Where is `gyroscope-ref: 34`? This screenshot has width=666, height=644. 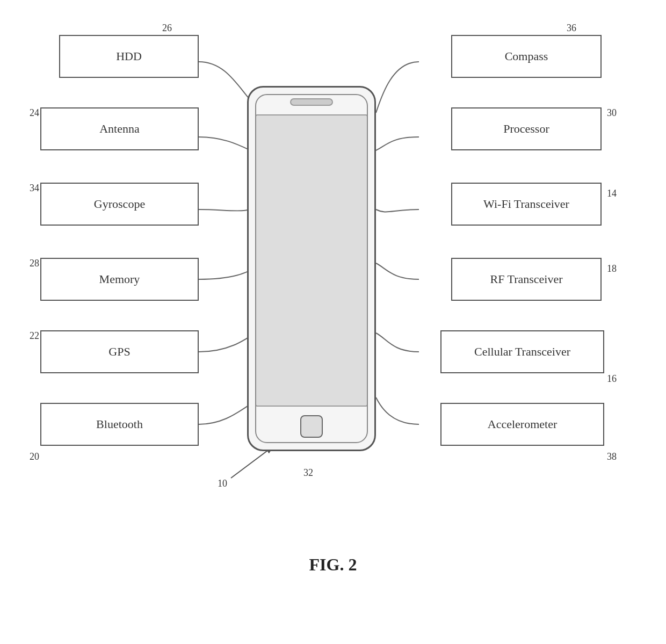 gyroscope-ref: 34 is located at coordinates (34, 188).